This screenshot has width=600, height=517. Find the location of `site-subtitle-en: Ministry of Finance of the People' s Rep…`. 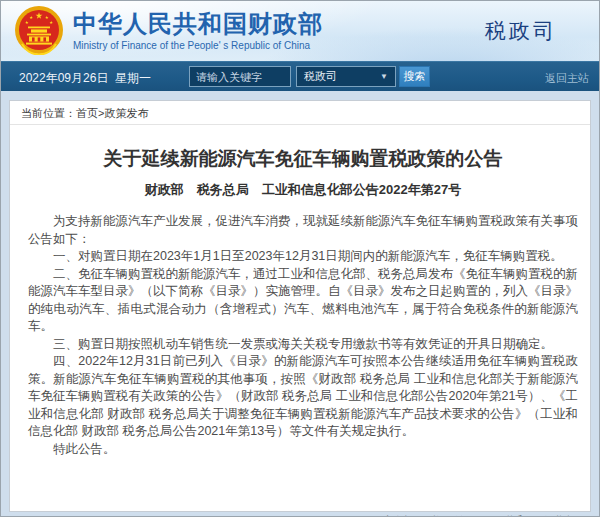

site-subtitle-en: Ministry of Finance of the People' s Rep… is located at coordinates (198, 46).